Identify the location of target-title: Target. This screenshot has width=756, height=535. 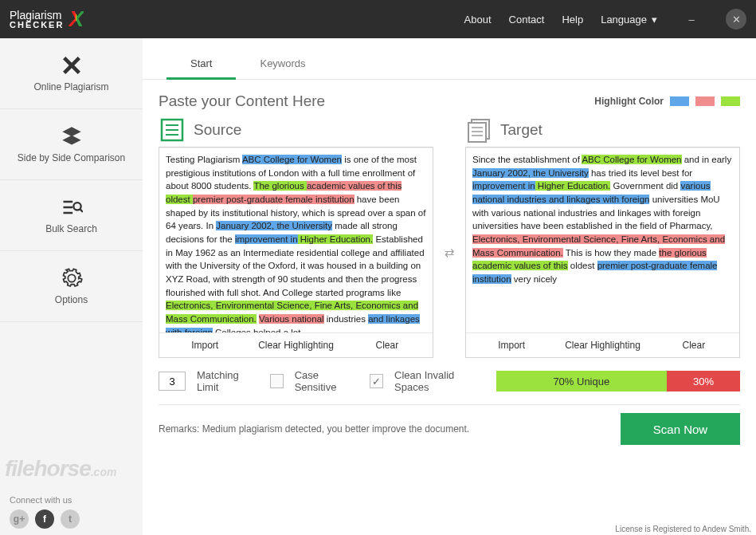
(521, 130).